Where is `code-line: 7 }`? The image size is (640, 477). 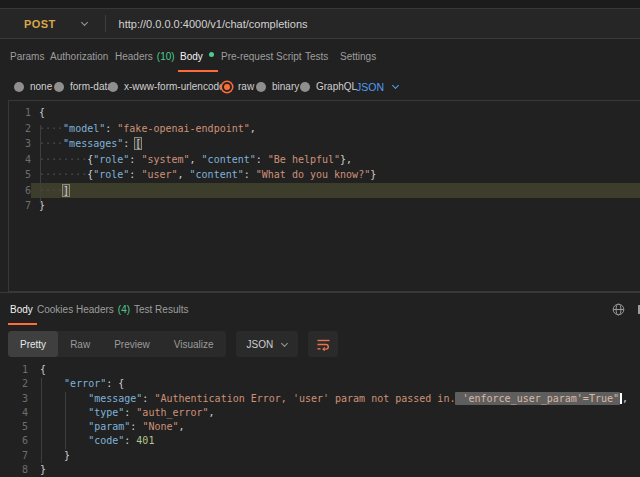 code-line: 7 } is located at coordinates (320, 456).